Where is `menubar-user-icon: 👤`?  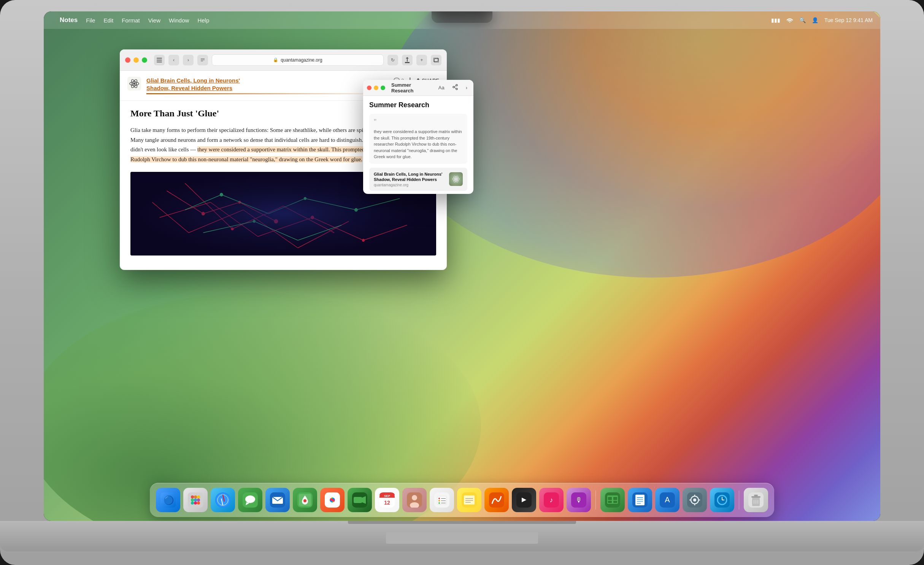 menubar-user-icon: 👤 is located at coordinates (815, 20).